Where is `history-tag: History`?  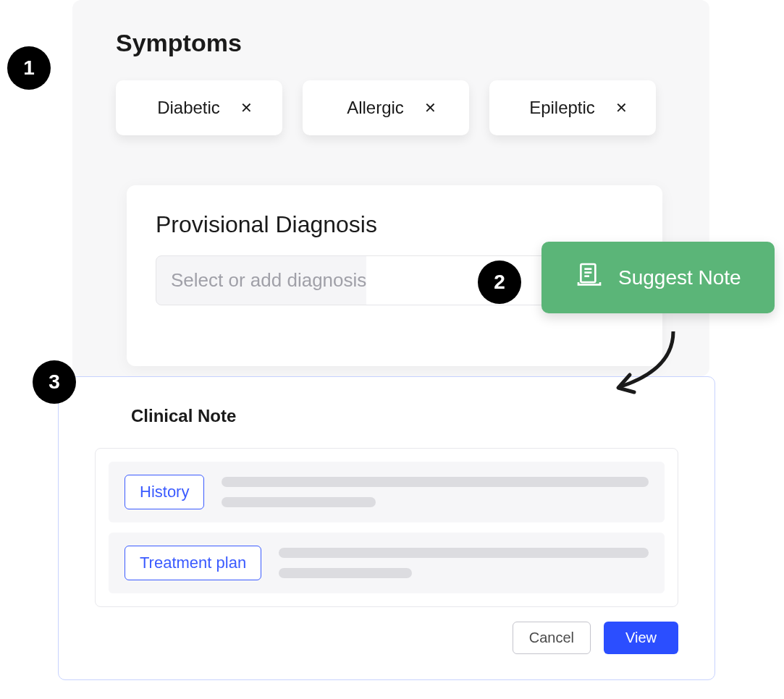
history-tag: History is located at coordinates (164, 492).